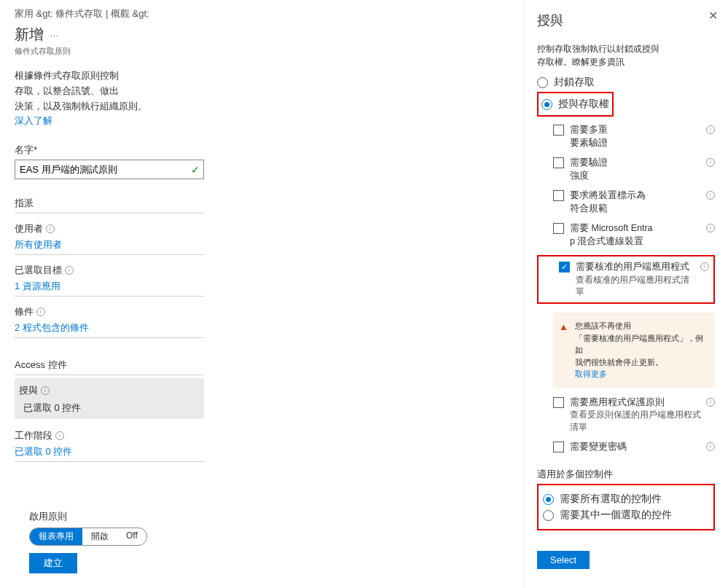  Describe the element at coordinates (34, 121) in the screenshot. I see `learn-more-link: 深入了解` at that location.